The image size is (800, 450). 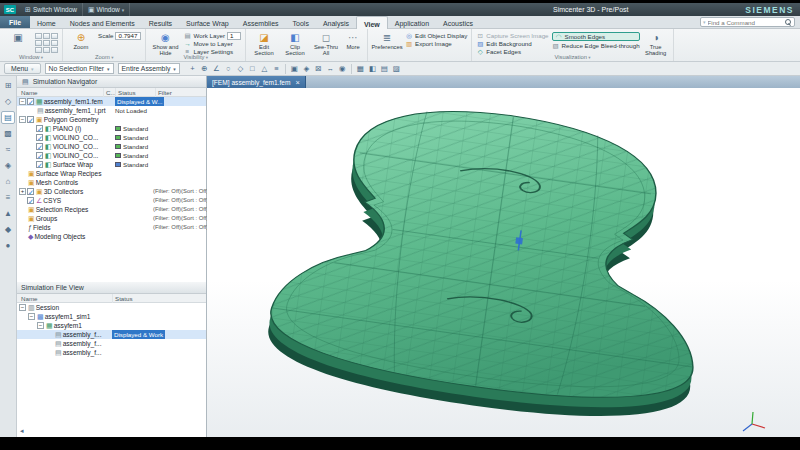 I want to click on zoom-button: Zoom, so click(x=81, y=40).